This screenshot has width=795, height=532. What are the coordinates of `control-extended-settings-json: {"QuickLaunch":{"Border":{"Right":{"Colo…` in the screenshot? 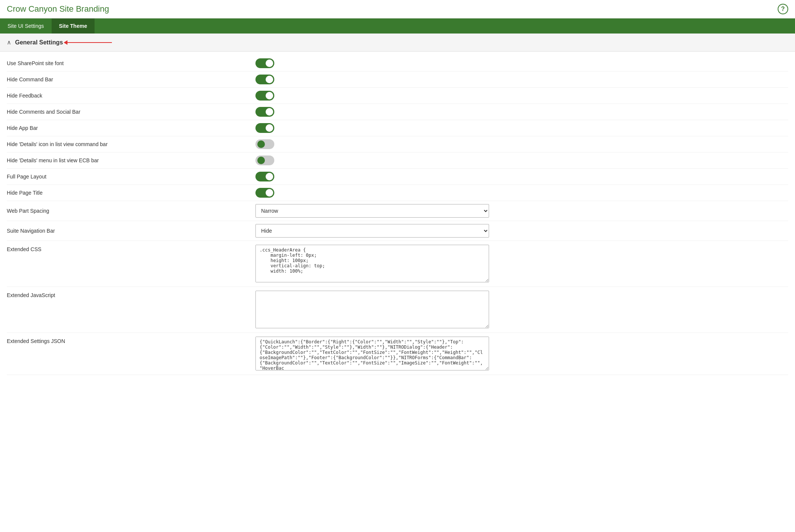 It's located at (522, 354).